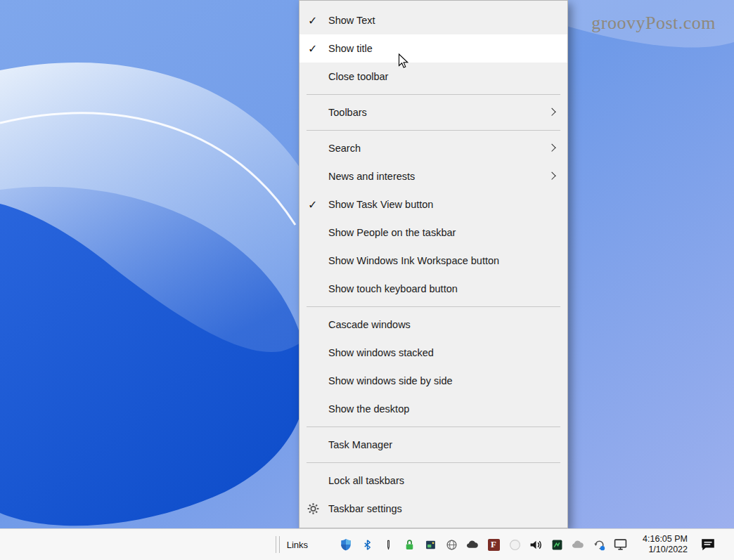  Describe the element at coordinates (347, 112) in the screenshot. I see `menu-item-label: Toolbars` at that location.